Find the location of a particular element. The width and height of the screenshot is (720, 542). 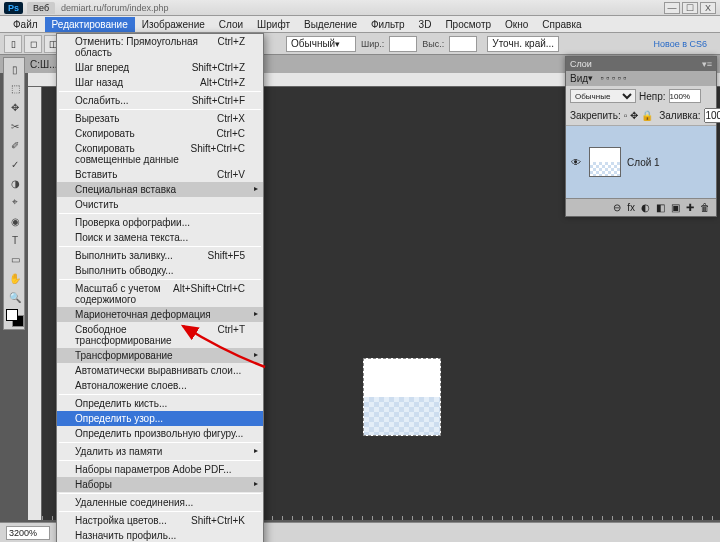

menu-item: Ослабить...Shift+Ctrl+F is located at coordinates (160, 100).